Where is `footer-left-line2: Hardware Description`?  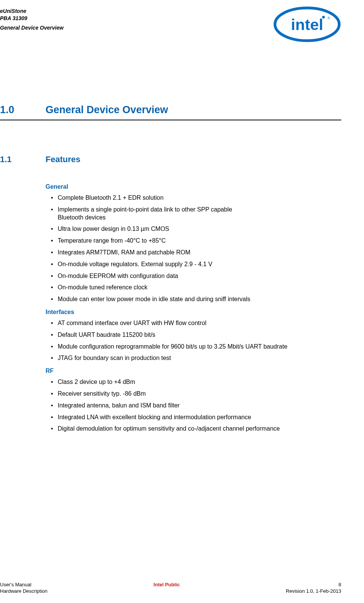 footer-left-line2: Hardware Description is located at coordinates (24, 591).